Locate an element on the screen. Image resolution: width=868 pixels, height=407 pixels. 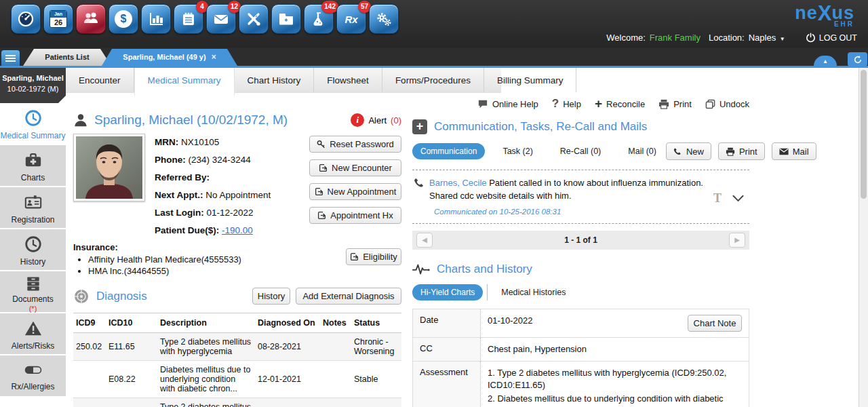
close-tab-icon: × is located at coordinates (214, 57).